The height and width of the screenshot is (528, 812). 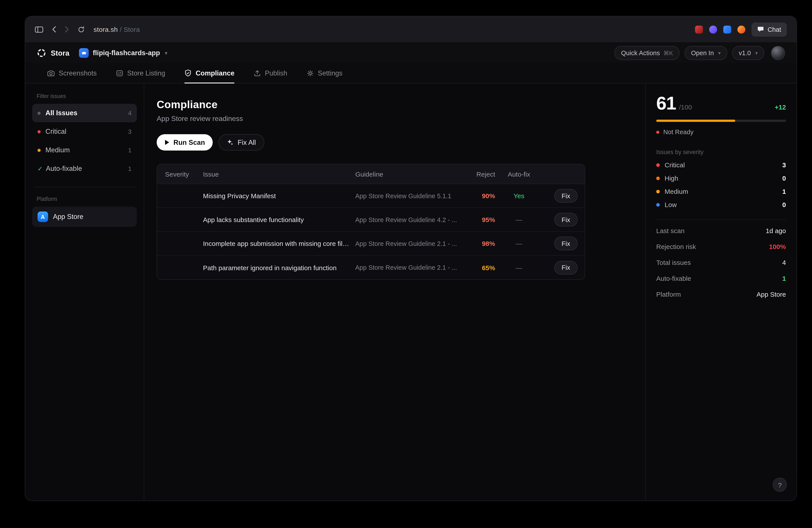 I want to click on issues-by-severity-label: Issues by severity, so click(x=721, y=152).